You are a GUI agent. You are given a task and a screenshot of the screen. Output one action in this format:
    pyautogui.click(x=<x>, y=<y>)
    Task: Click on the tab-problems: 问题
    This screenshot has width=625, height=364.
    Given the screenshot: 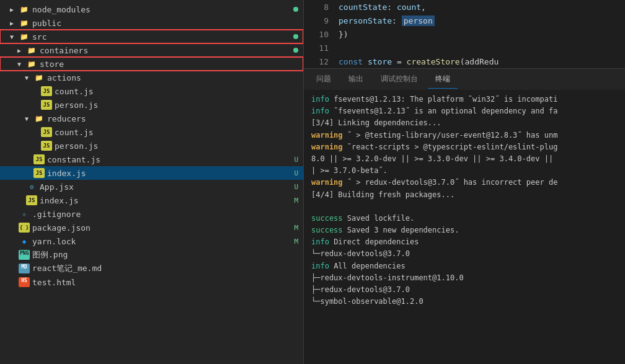 What is the action you would take?
    pyautogui.click(x=324, y=79)
    